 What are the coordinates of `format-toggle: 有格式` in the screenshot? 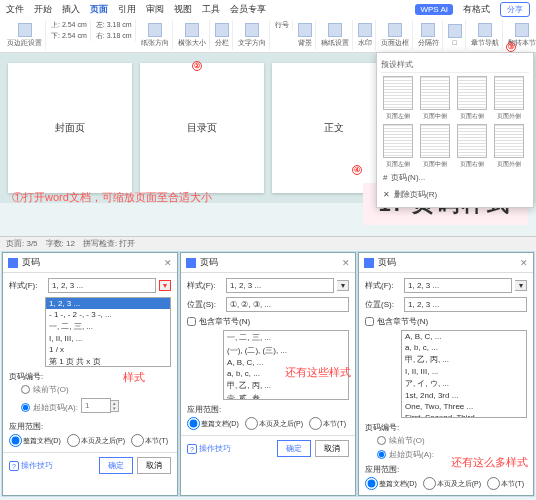 It's located at (476, 10).